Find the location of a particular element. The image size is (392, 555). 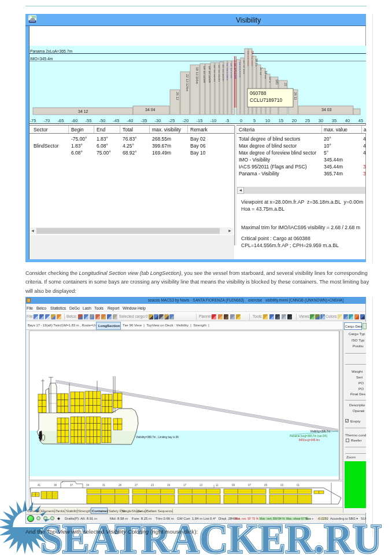

svg-text: -20 is located at coordinates (186, 120).